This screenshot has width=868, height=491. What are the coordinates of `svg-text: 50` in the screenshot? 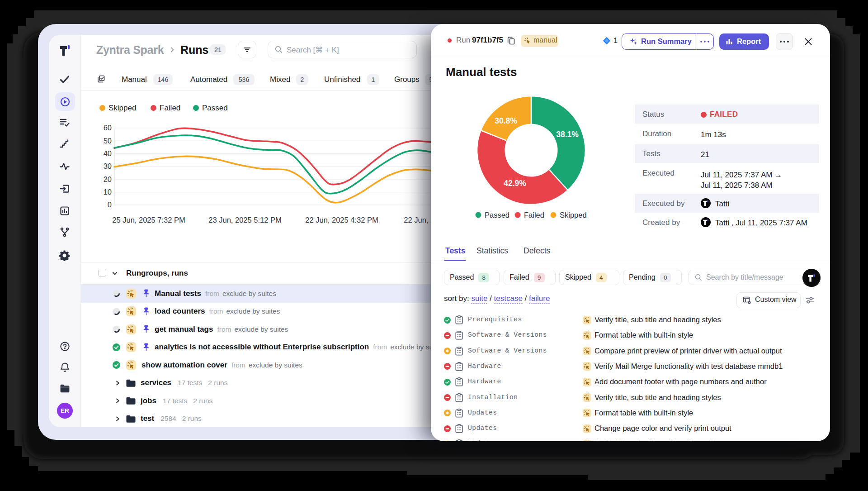 It's located at (108, 141).